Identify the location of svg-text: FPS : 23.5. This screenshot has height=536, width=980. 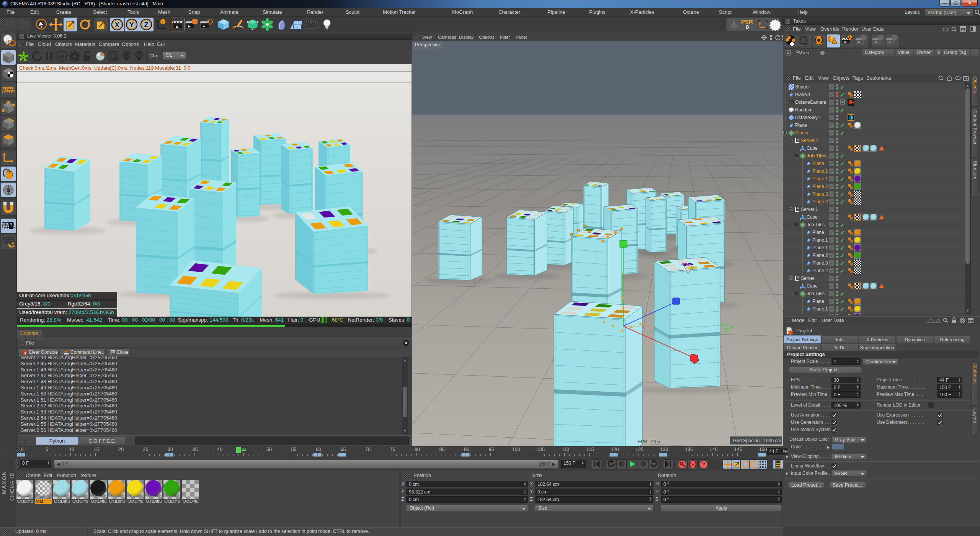
(649, 442).